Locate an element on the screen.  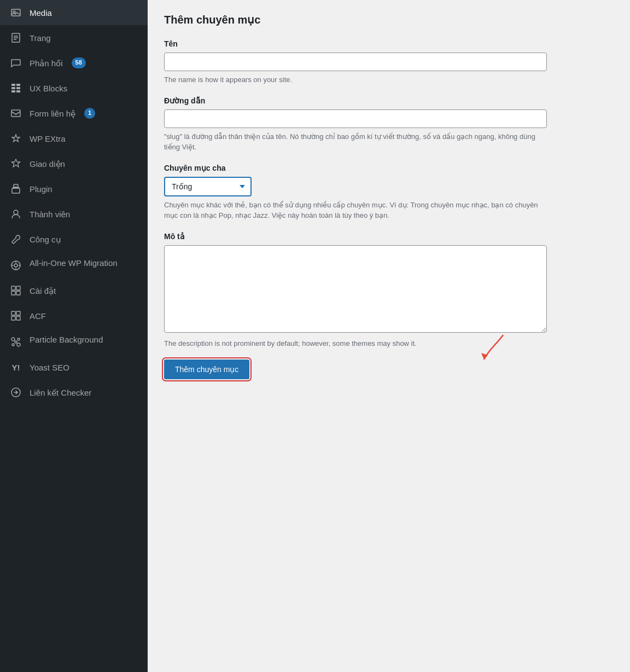
chuyen-muc-cha-select: Trống is located at coordinates (208, 187).